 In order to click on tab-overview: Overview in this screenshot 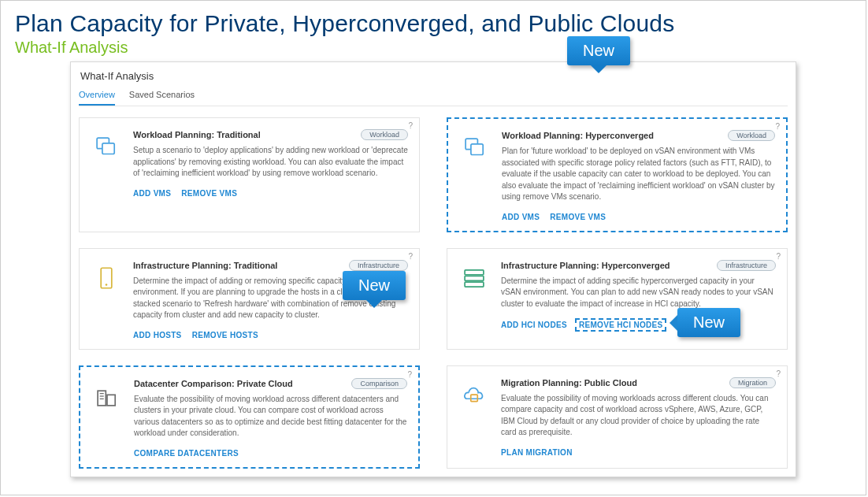, I will do `click(97, 96)`.